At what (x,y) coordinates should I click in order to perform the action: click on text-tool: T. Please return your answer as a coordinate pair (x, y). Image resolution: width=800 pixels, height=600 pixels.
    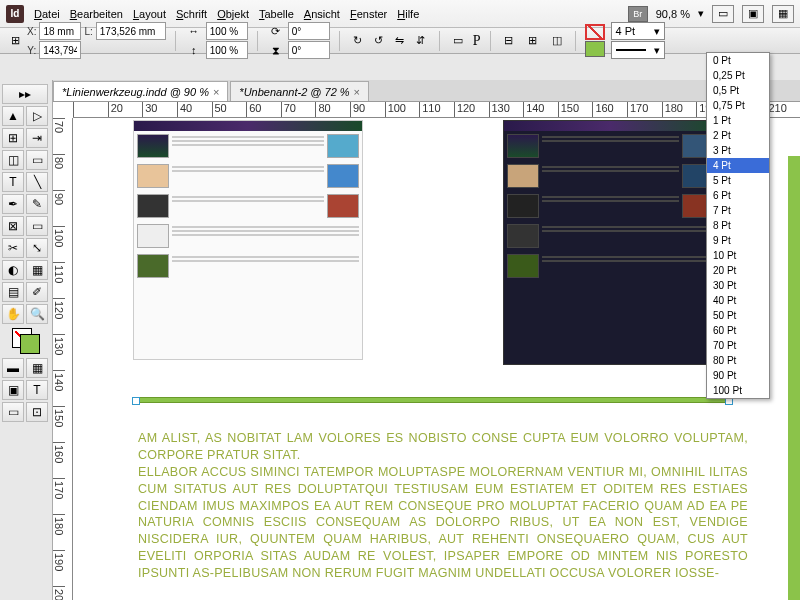
    Looking at the image, I should click on (13, 182).